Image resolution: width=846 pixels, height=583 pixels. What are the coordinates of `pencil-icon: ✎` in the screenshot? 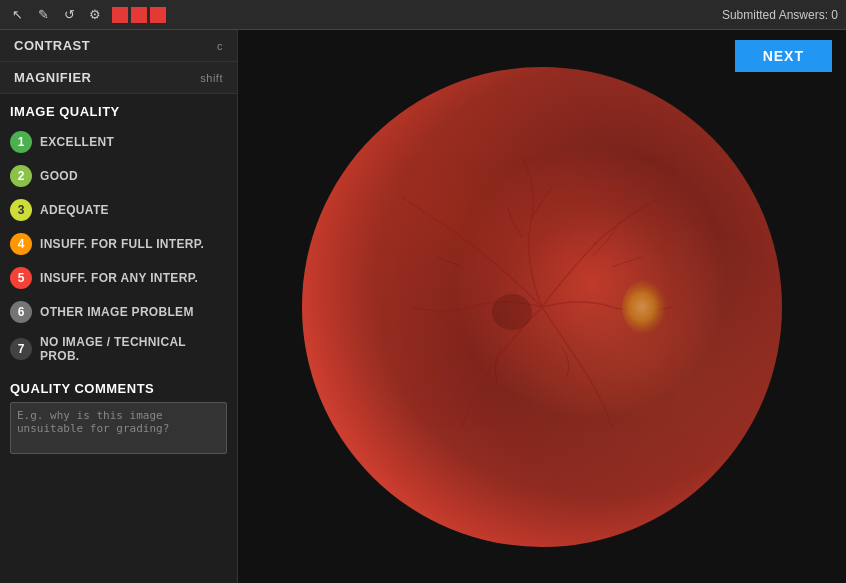 It's located at (43, 15).